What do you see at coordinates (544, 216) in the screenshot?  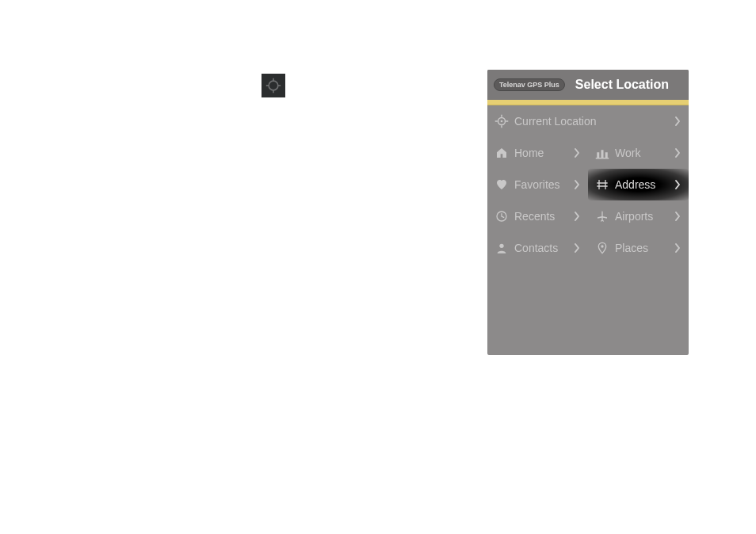 I see `item-label: Recents` at bounding box center [544, 216].